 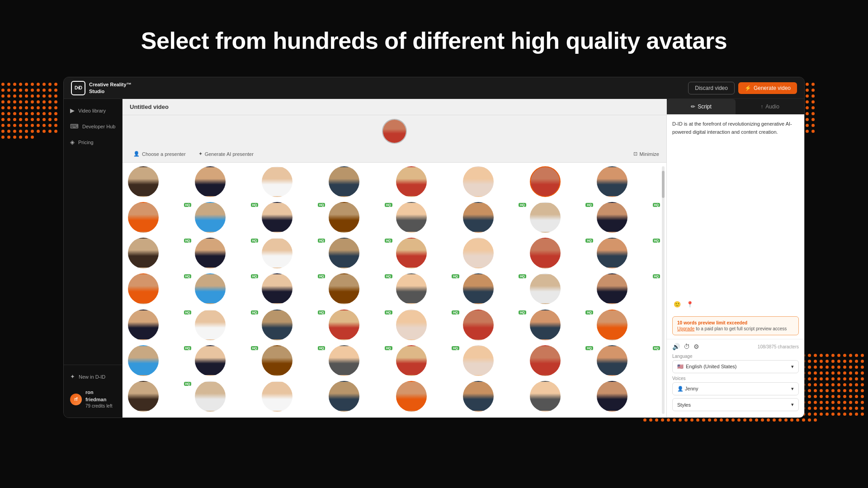 I want to click on minimize-btn: ⊡ Minimize, so click(x=646, y=154).